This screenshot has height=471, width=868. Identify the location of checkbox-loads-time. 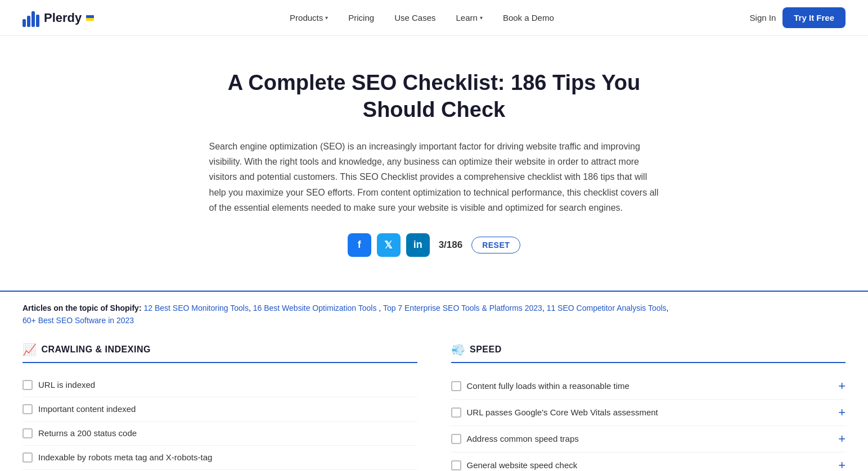
(456, 386).